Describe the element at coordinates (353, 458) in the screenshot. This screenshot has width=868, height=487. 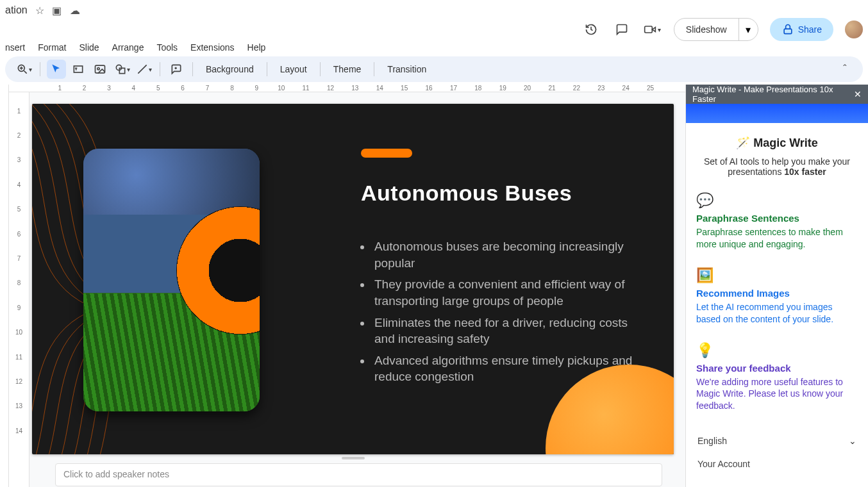
I see `notes-resize-handle` at that location.